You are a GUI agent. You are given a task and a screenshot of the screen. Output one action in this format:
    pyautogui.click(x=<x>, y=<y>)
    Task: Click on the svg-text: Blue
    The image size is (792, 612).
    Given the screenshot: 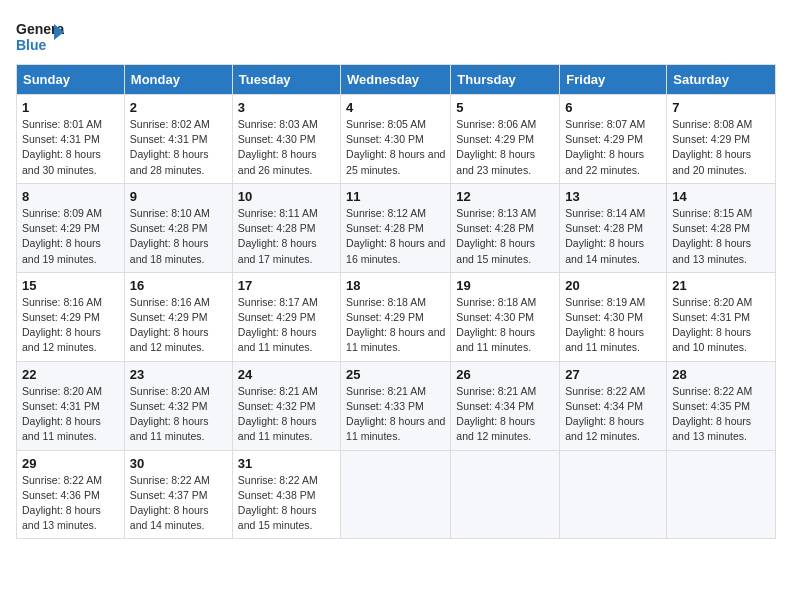 What is the action you would take?
    pyautogui.click(x=32, y=45)
    